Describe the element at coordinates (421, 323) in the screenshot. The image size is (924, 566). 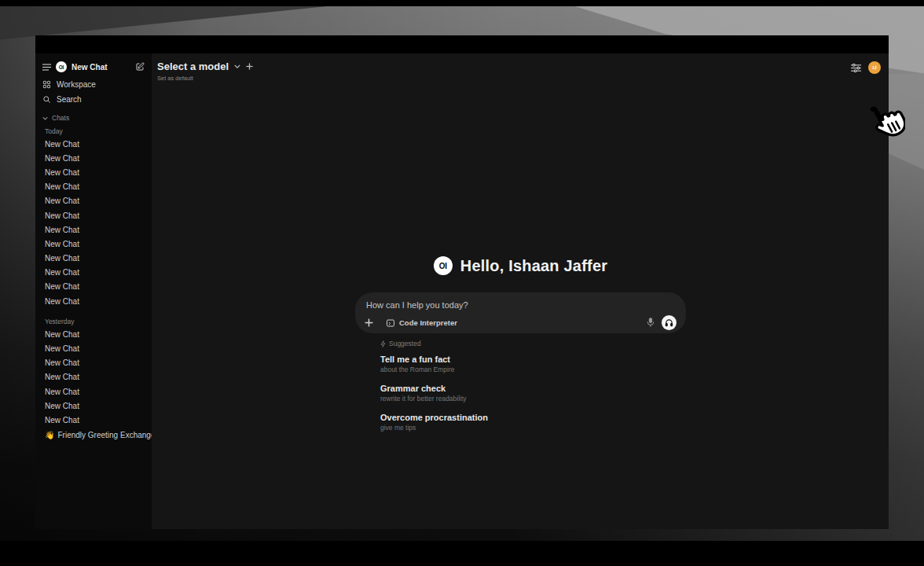
I see `code-interpreter-toggle: Code Interpreter` at that location.